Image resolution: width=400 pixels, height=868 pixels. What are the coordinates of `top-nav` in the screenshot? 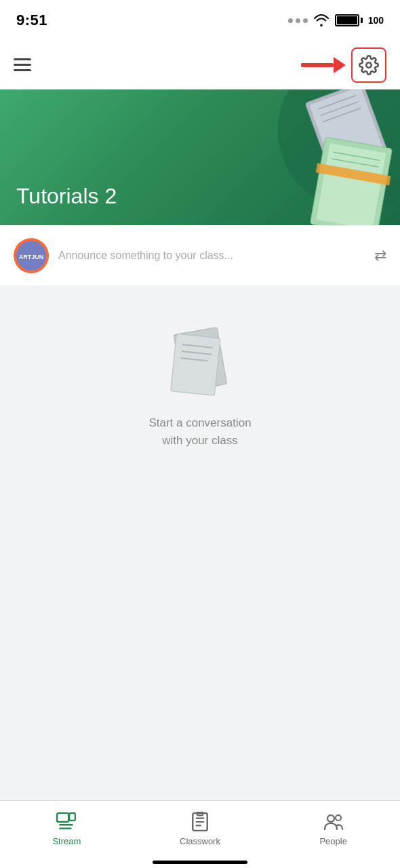 It's located at (200, 65).